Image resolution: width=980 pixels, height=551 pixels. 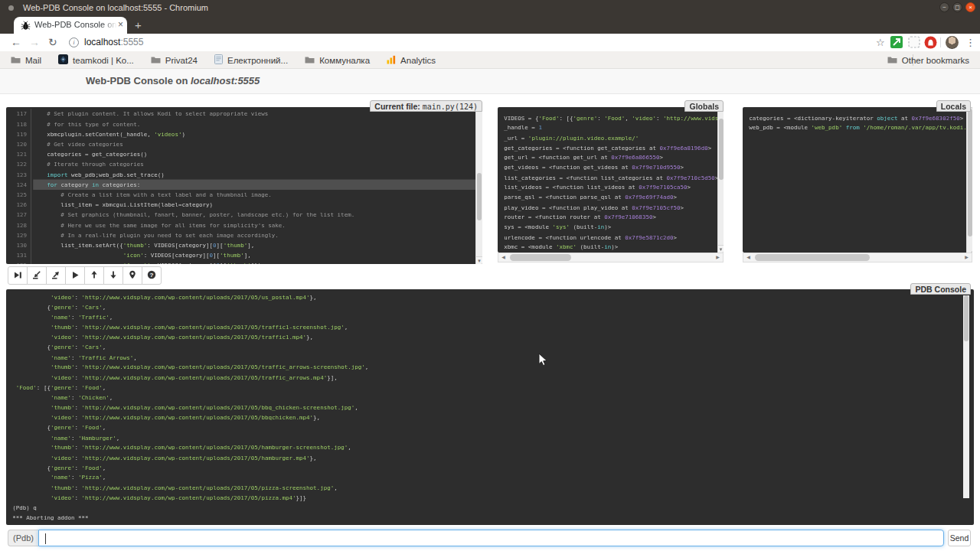 I want to click on reload-icon: ↻, so click(x=53, y=43).